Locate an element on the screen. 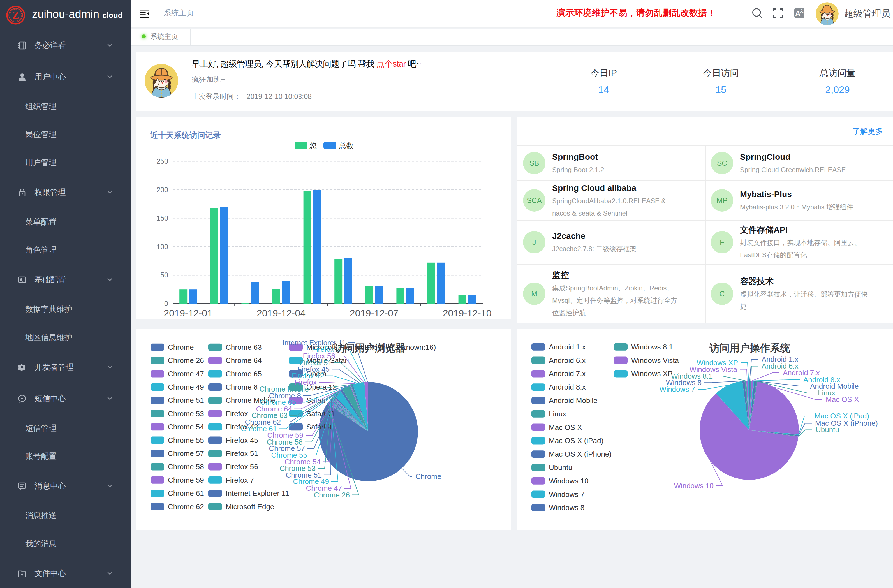 The height and width of the screenshot is (588, 893). svg-text: Chrome 53 is located at coordinates (186, 414).